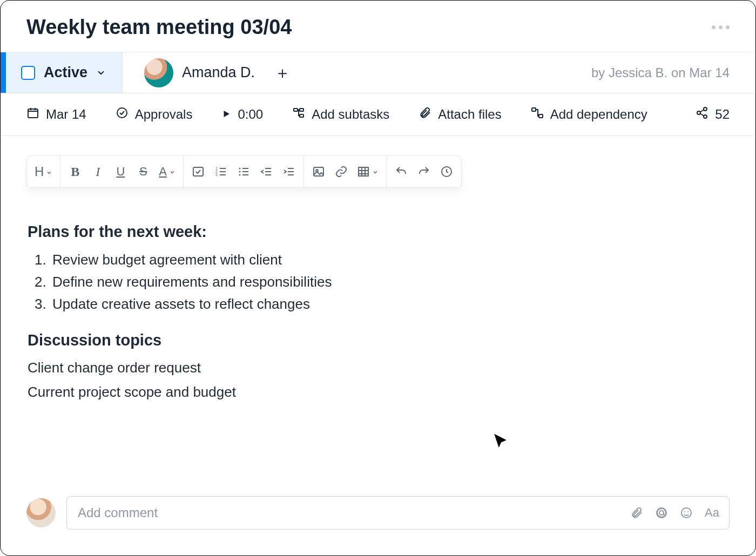 This screenshot has height=556, width=756. I want to click on play-icon, so click(226, 114).